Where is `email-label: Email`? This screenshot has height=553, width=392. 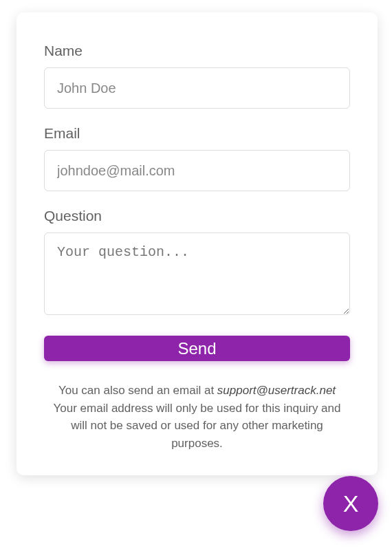 email-label: Email is located at coordinates (197, 133).